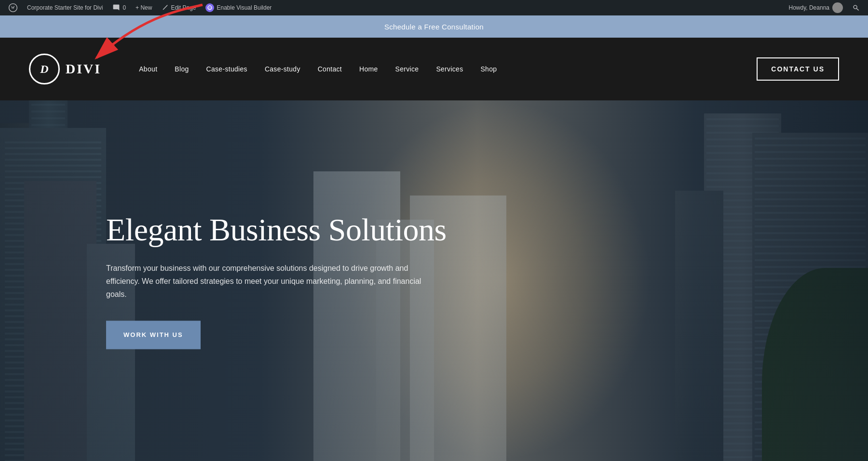 The height and width of the screenshot is (461, 868). What do you see at coordinates (838, 8) in the screenshot?
I see `avatar` at bounding box center [838, 8].